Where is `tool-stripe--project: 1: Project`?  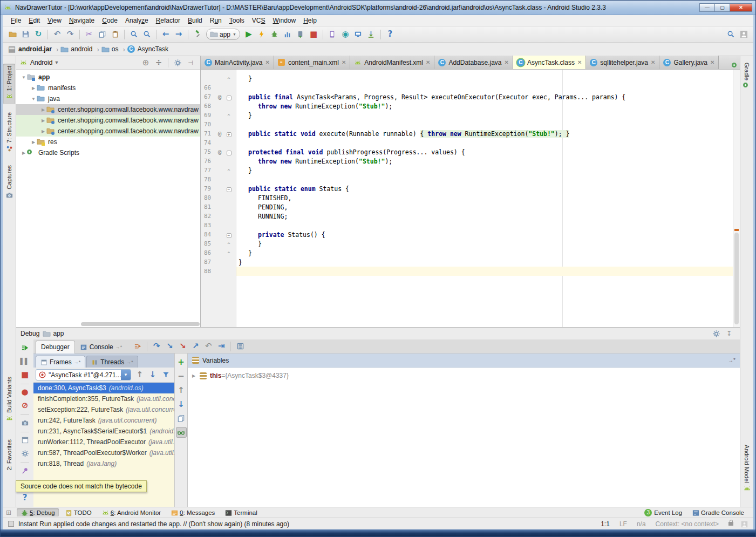
tool-stripe--project: 1: Project is located at coordinates (9, 84).